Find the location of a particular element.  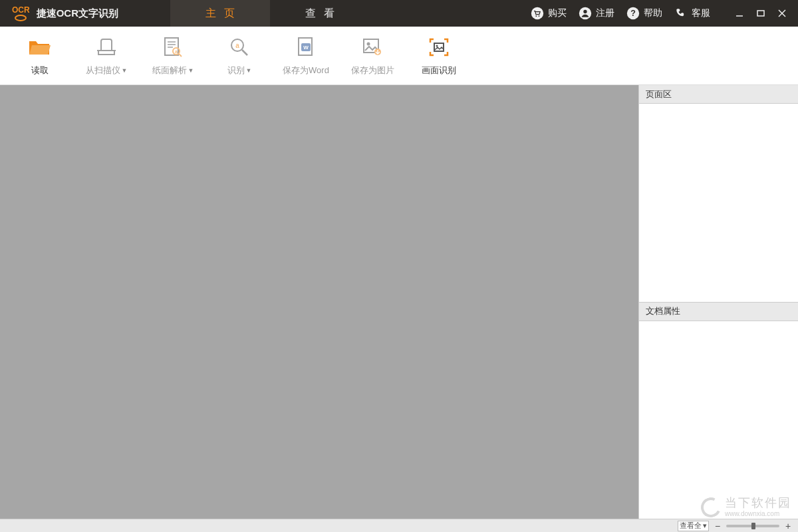

app-logo-area: OCR 捷速OCR文字识别 is located at coordinates (65, 13).